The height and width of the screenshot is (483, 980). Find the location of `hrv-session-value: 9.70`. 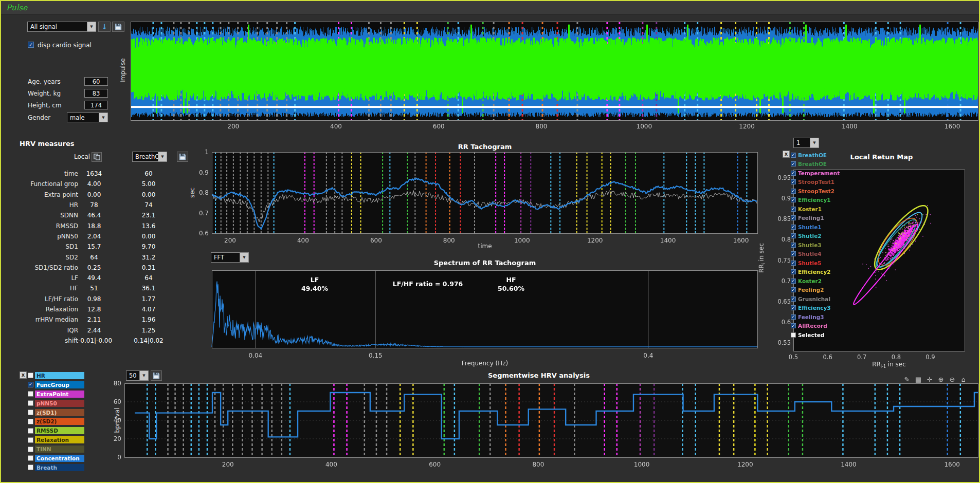

hrv-session-value: 9.70 is located at coordinates (149, 247).